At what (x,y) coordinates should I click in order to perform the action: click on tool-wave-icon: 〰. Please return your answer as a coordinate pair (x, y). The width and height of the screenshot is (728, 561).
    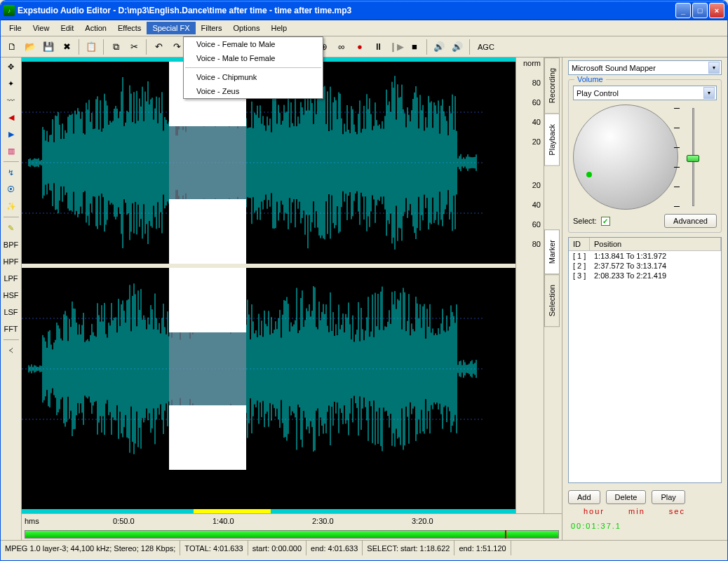
    Looking at the image, I should click on (11, 100).